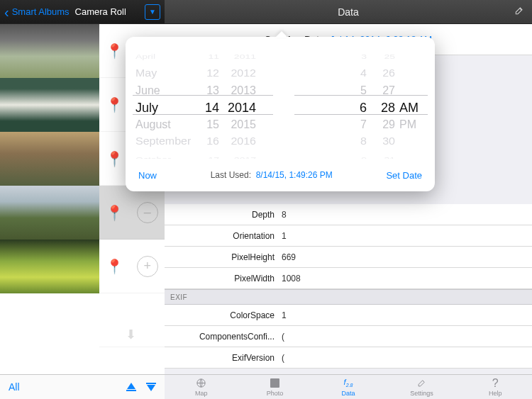 This screenshot has height=399, width=532. I want to click on scroll-top-button, so click(131, 387).